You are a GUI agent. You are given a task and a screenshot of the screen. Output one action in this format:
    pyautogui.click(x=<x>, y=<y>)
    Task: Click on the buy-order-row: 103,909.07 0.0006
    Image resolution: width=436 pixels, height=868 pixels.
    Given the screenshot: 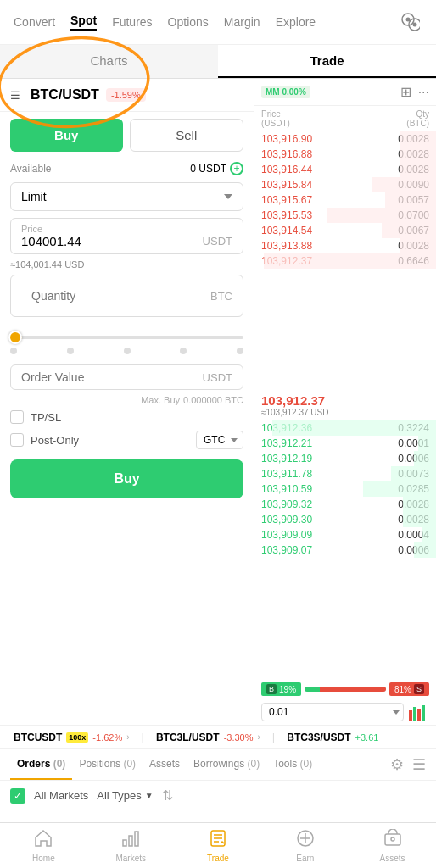 What is the action you would take?
    pyautogui.click(x=345, y=550)
    